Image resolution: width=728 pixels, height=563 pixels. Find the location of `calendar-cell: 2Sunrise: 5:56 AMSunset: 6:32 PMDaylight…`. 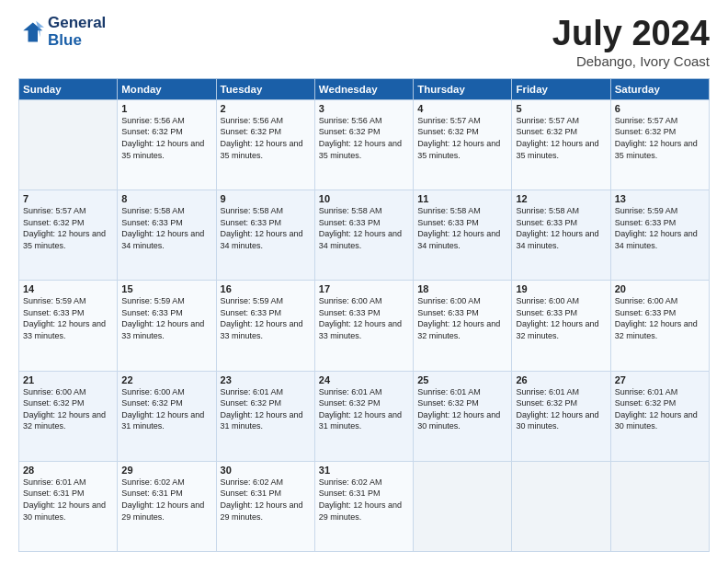

calendar-cell: 2Sunrise: 5:56 AMSunset: 6:32 PMDaylight… is located at coordinates (265, 144).